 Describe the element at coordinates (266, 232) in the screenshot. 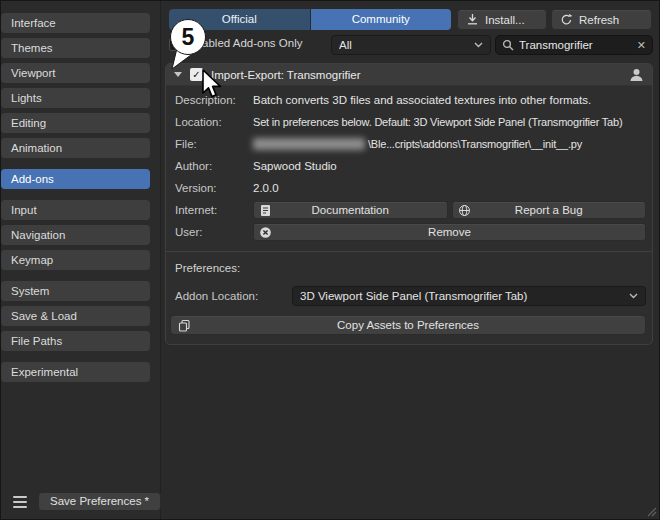

I see `circled-x-icon` at that location.